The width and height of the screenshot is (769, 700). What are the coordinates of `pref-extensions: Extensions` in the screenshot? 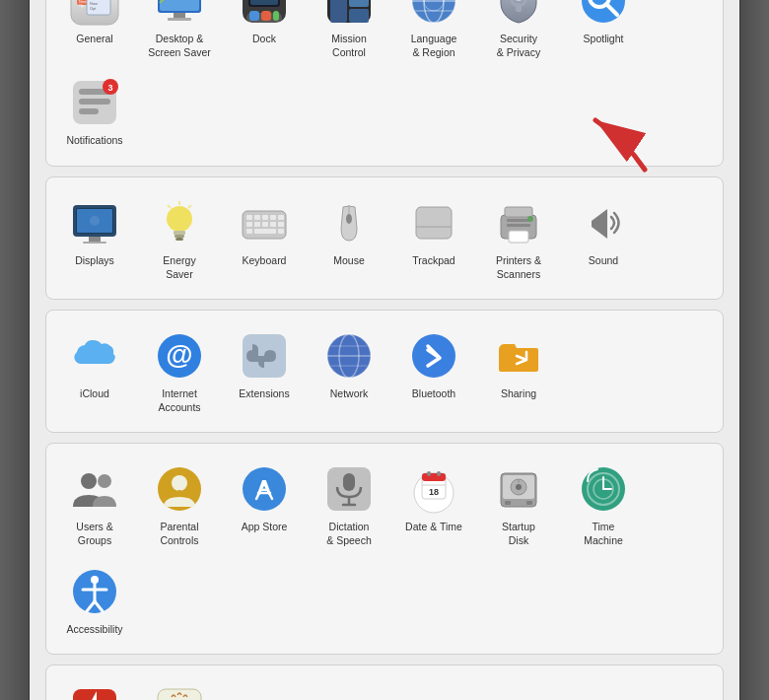 It's located at (264, 371).